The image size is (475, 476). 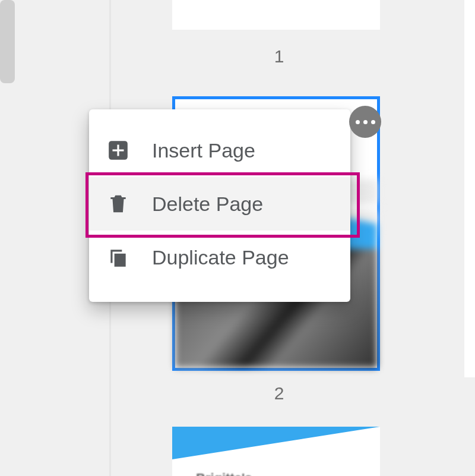 I want to click on menu-item-delete-page: Delete Page, so click(x=220, y=204).